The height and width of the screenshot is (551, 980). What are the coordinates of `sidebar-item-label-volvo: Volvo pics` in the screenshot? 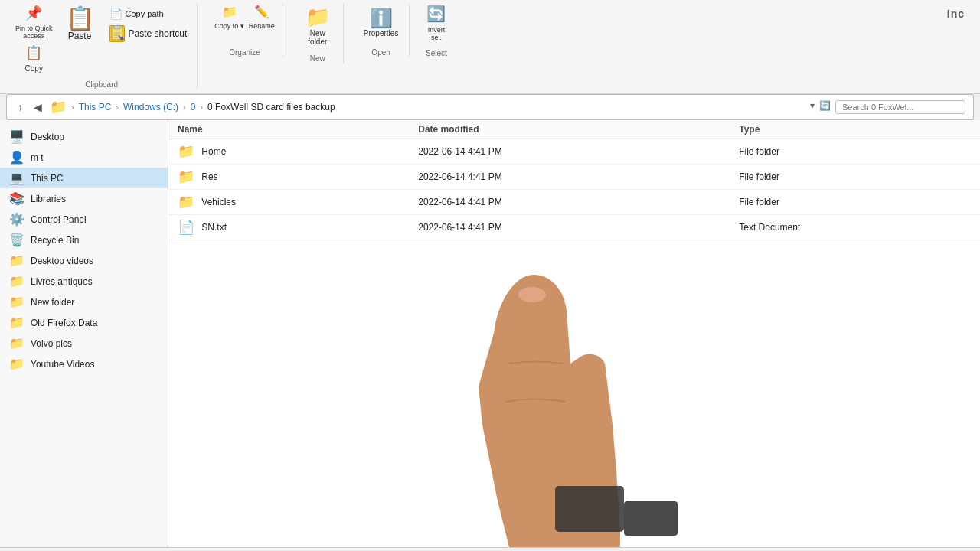 It's located at (51, 344).